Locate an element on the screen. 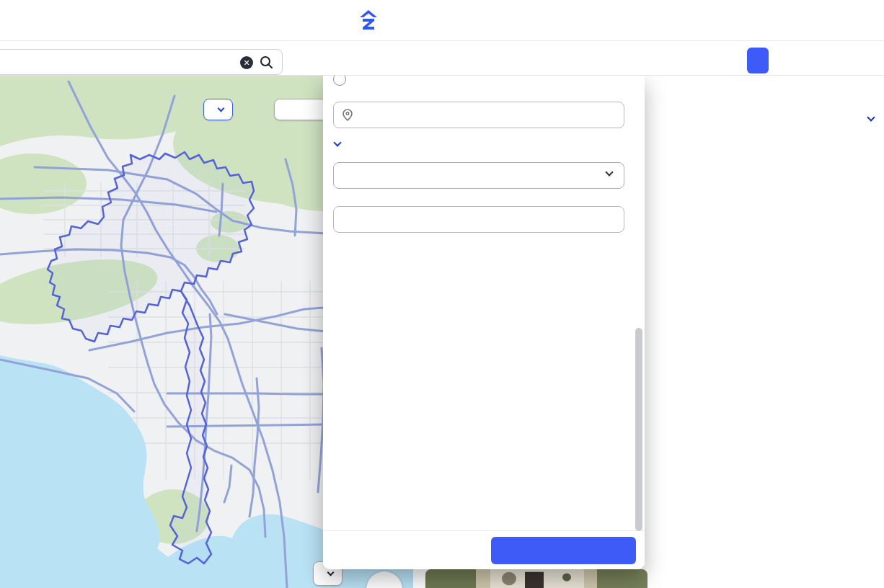 This screenshot has height=588, width=884. filters-footer is located at coordinates (484, 550).